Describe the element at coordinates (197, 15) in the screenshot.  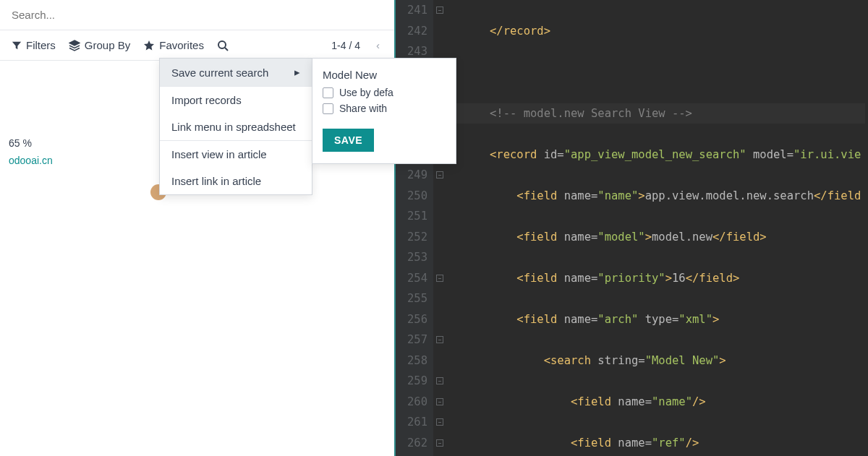
I see `search-row` at that location.